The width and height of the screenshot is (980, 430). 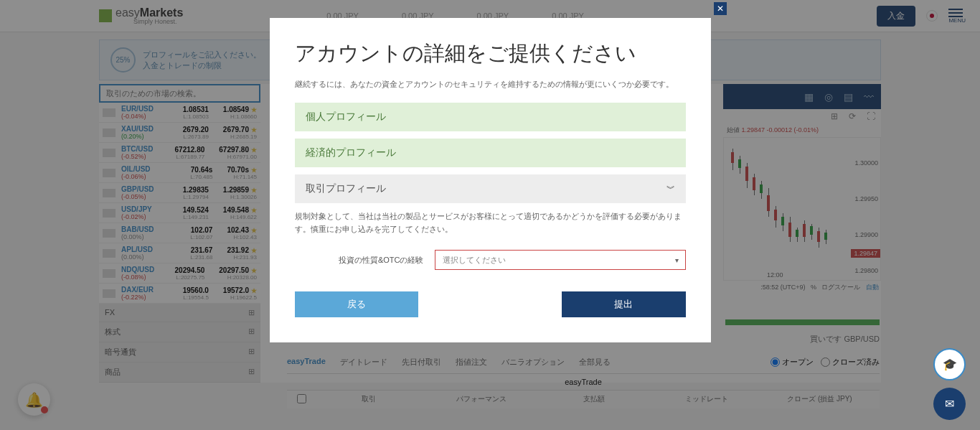 What do you see at coordinates (950, 365) in the screenshot?
I see `education-button: 🎓` at bounding box center [950, 365].